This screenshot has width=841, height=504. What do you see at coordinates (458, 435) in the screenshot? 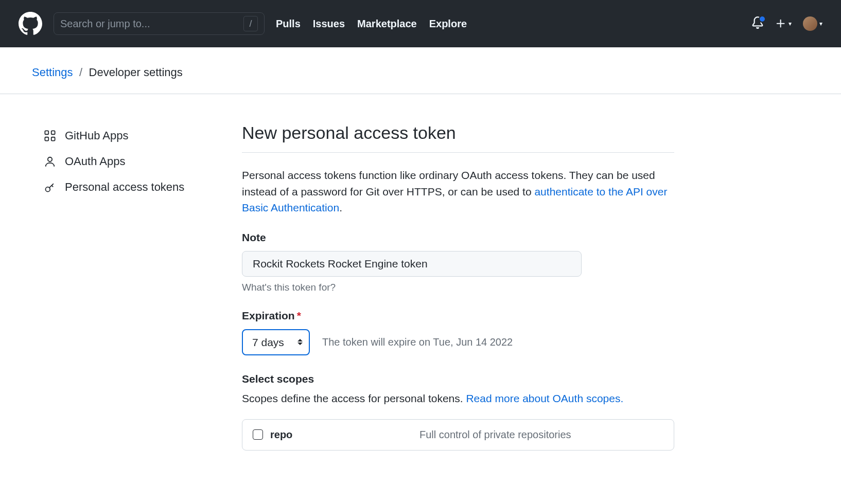
I see `scope-row-repo: repo Full control of private repositorie…` at bounding box center [458, 435].